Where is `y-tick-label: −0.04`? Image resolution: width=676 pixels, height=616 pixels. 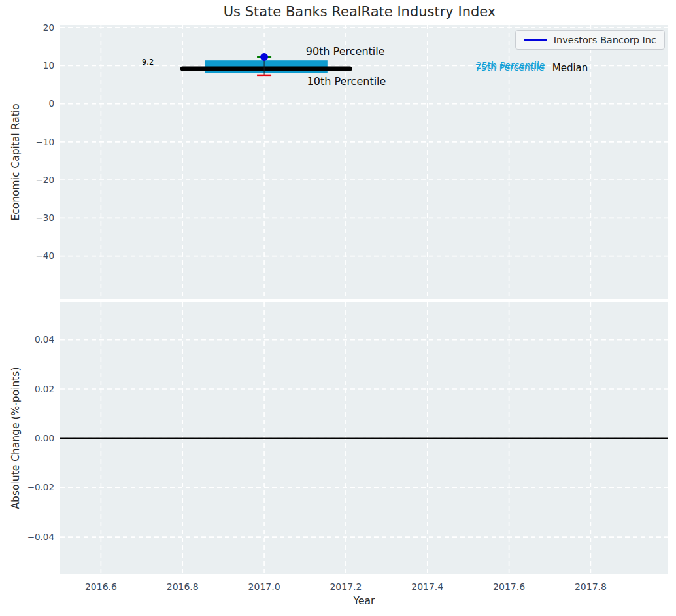 y-tick-label: −0.04 is located at coordinates (41, 537).